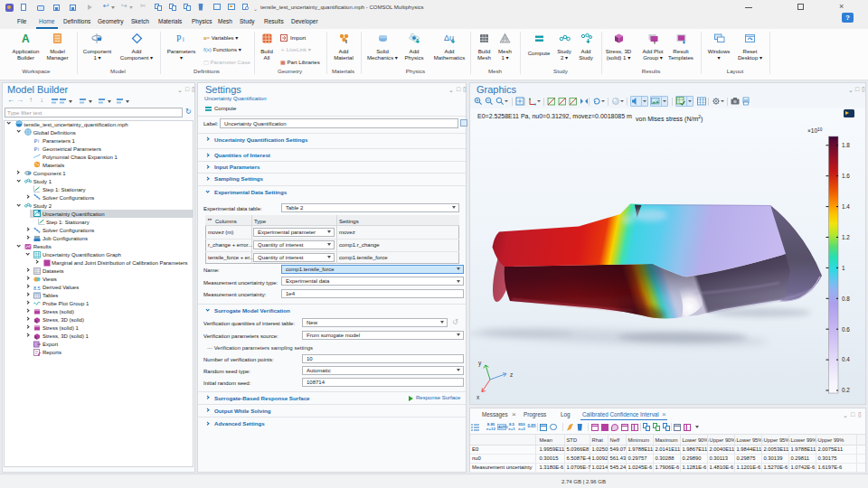 This screenshot has width=868, height=488. I want to click on svg-text: 0.8, so click(846, 298).